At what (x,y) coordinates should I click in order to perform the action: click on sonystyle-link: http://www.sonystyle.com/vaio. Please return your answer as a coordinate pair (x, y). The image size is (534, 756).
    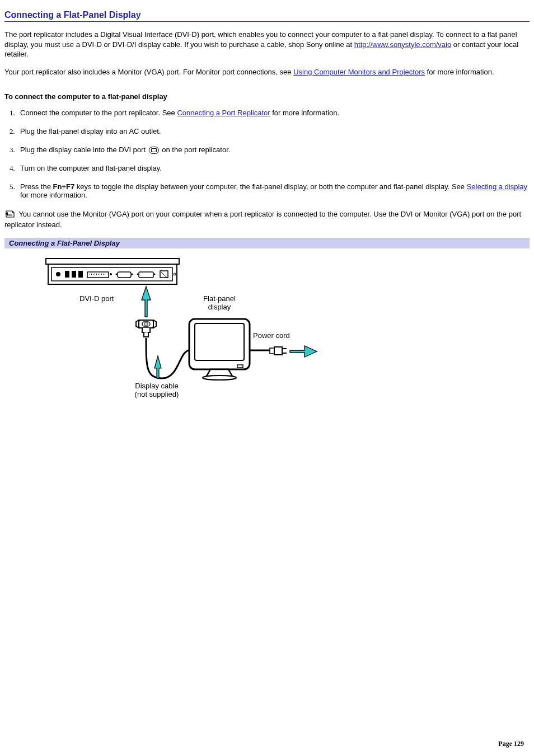
    Looking at the image, I should click on (403, 45).